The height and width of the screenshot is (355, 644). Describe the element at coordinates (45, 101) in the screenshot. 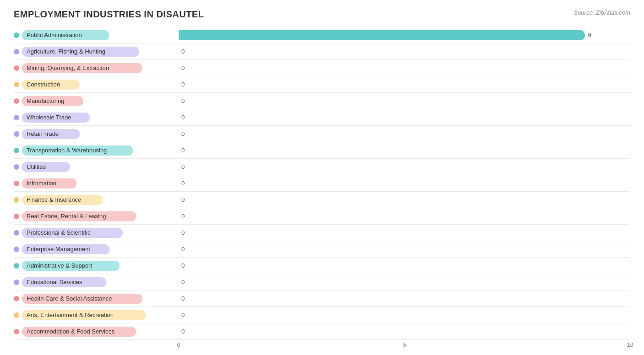

I see `industry-label: Manufacturing` at that location.